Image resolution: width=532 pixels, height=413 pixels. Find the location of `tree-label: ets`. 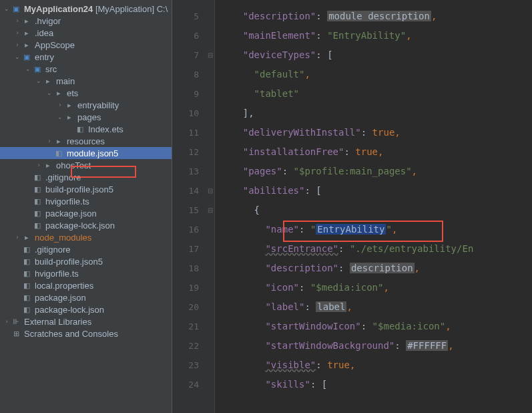

tree-label: ets is located at coordinates (117, 94).